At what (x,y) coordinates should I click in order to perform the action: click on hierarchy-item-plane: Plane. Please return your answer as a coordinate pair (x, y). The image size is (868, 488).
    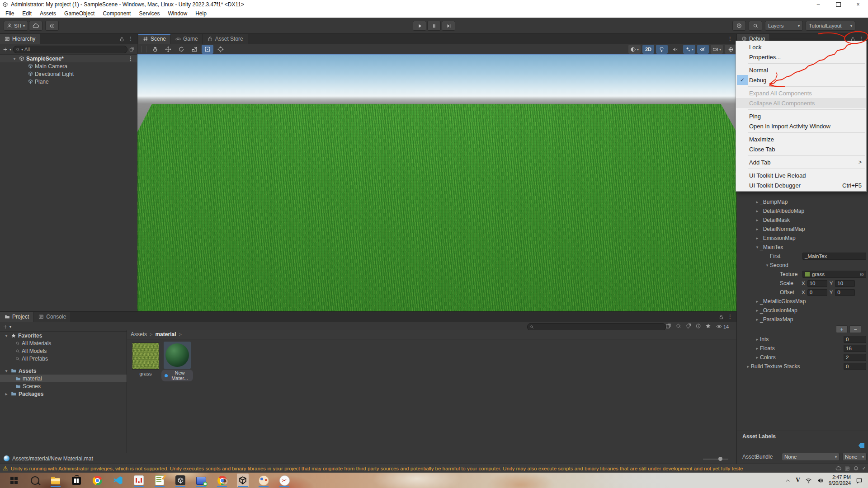
    Looking at the image, I should click on (69, 81).